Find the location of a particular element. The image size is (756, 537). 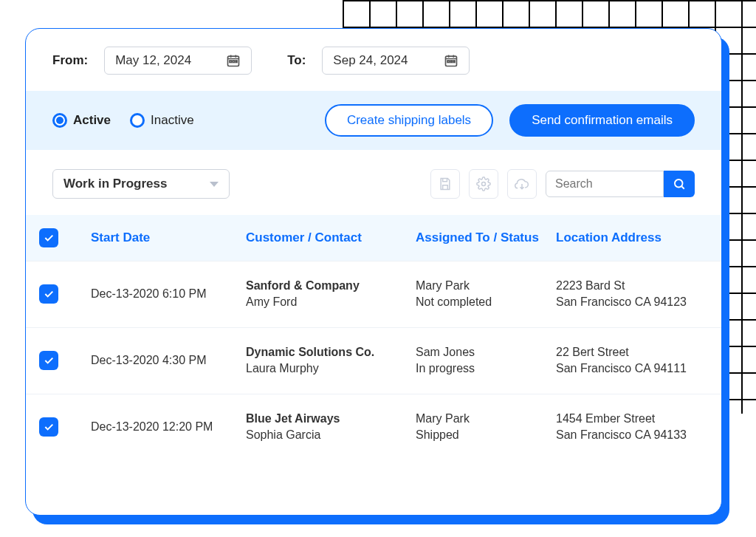

radio-inactive-label: Inactive is located at coordinates (173, 120).